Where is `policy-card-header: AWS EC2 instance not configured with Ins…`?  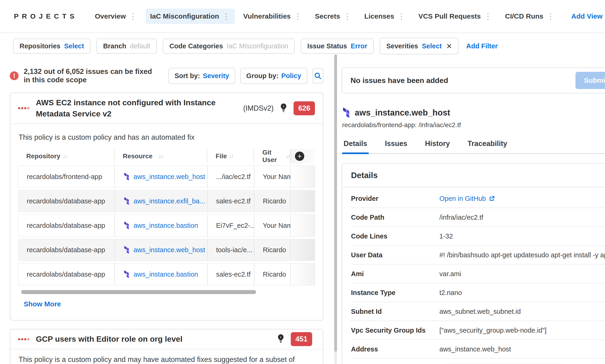 policy-card-header: AWS EC2 instance not configured with Ins… is located at coordinates (166, 108).